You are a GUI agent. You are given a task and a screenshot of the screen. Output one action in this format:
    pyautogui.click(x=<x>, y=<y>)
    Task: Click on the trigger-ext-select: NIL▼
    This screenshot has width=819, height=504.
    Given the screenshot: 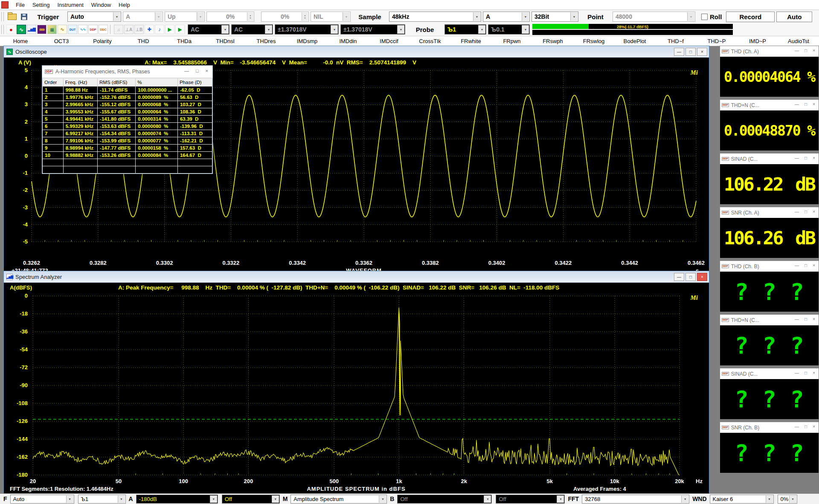 What is the action you would take?
    pyautogui.click(x=331, y=17)
    